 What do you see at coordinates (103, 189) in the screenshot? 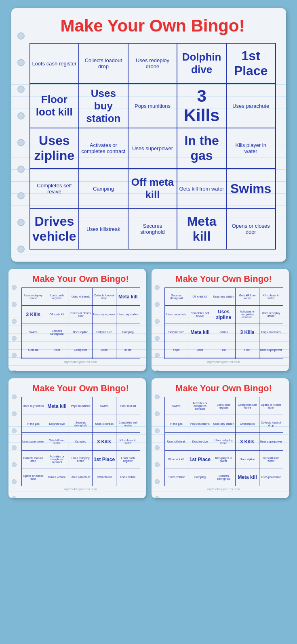
I see `cell-r3c1: Camping` at bounding box center [103, 189].